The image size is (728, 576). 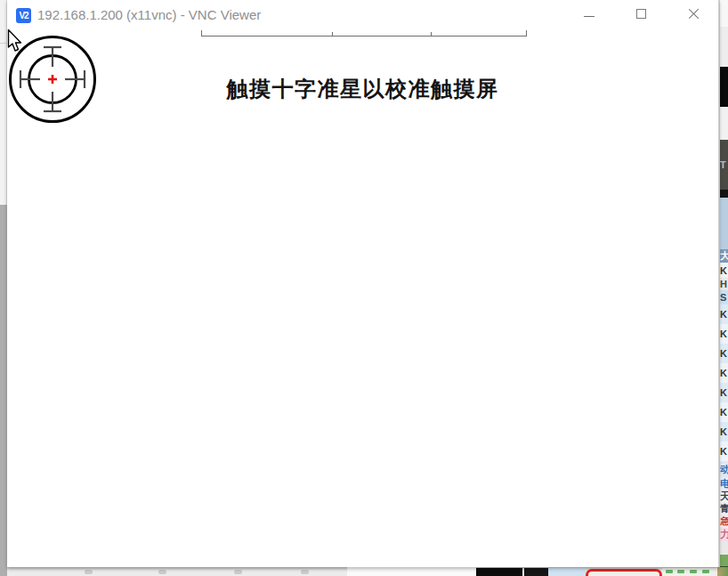 What do you see at coordinates (723, 572) in the screenshot?
I see `background-color-block` at bounding box center [723, 572].